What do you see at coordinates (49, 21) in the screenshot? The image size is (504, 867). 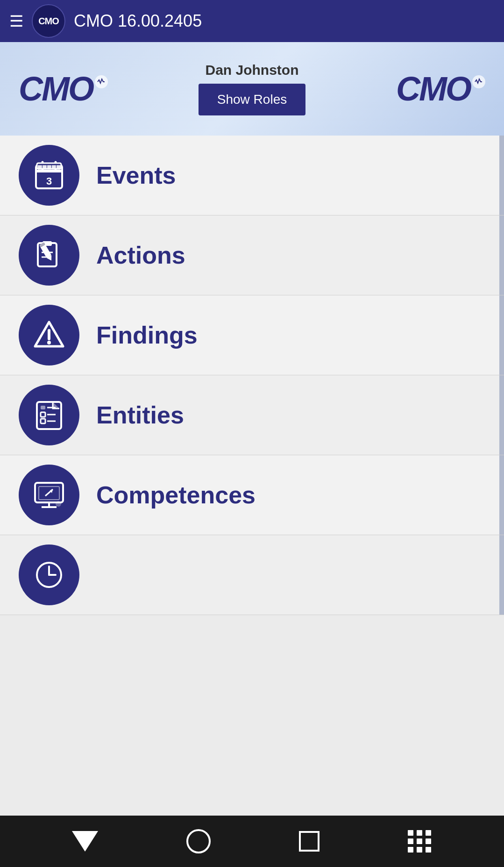 I see `app-logo-text: CMO` at bounding box center [49, 21].